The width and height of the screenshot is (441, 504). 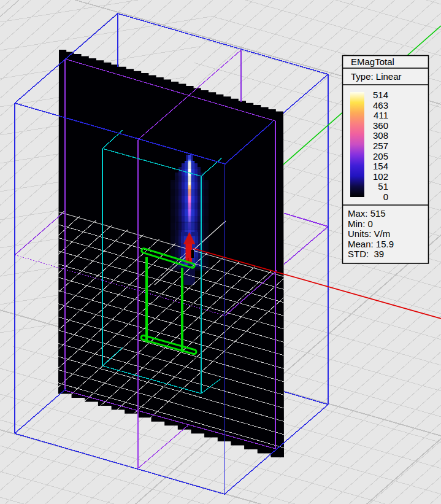 What do you see at coordinates (361, 223) in the screenshot?
I see `svg-text: Min: 0` at bounding box center [361, 223].